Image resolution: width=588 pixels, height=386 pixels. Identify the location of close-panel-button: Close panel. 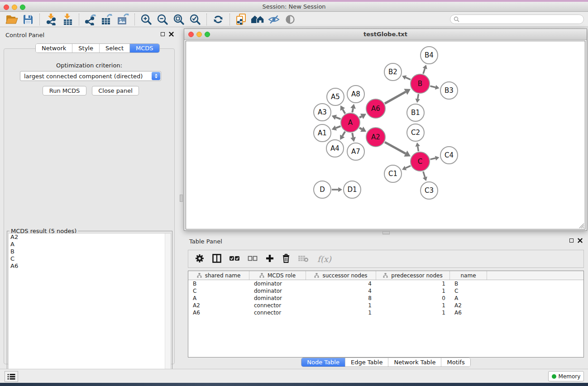
(115, 91).